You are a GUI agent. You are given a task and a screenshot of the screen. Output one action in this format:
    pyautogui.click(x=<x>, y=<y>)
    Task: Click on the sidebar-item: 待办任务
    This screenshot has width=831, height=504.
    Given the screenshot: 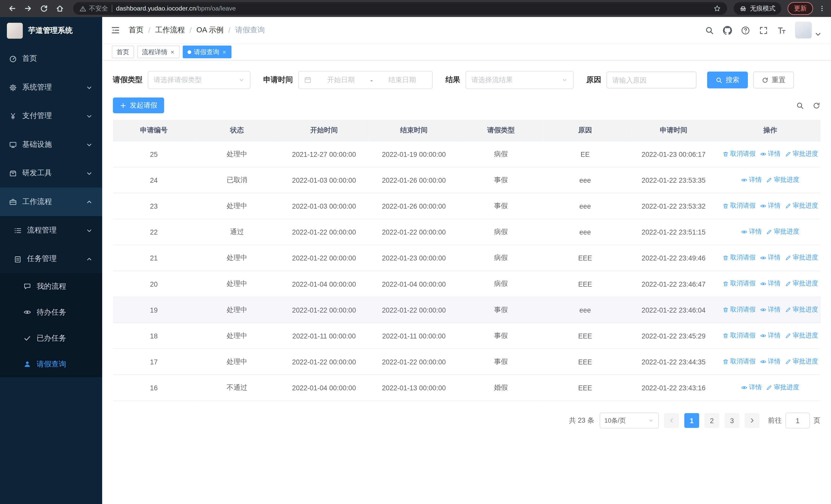 What is the action you would take?
    pyautogui.click(x=51, y=312)
    